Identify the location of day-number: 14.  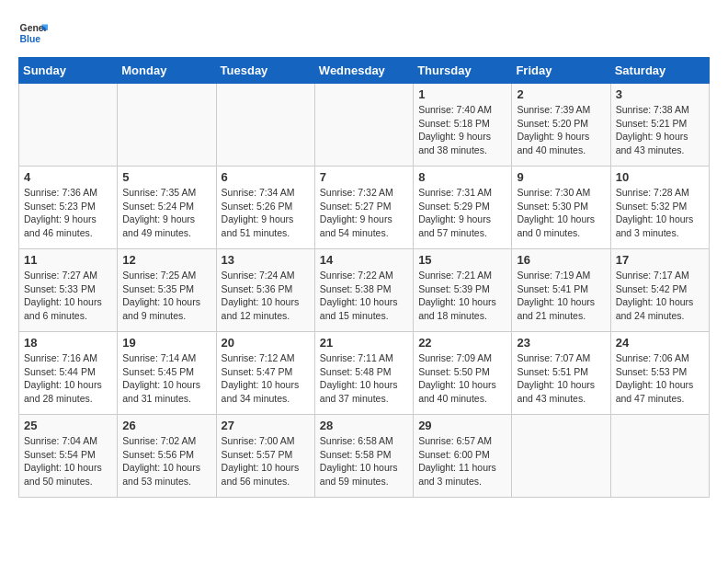
(364, 259).